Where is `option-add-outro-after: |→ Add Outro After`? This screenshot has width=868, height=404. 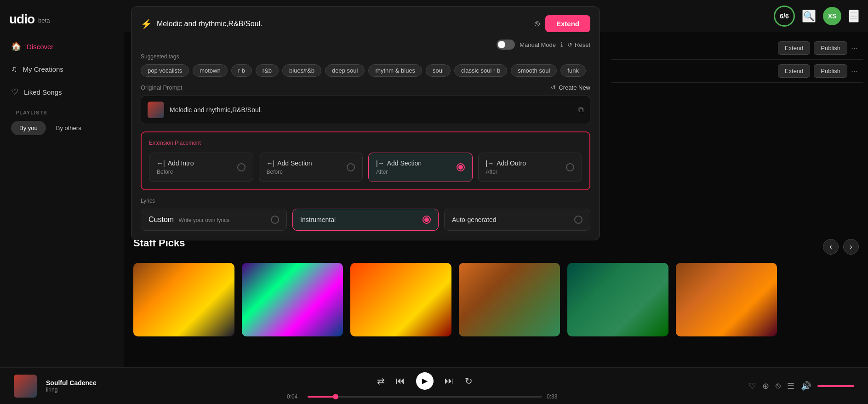
option-add-outro-after: |→ Add Outro After is located at coordinates (531, 167).